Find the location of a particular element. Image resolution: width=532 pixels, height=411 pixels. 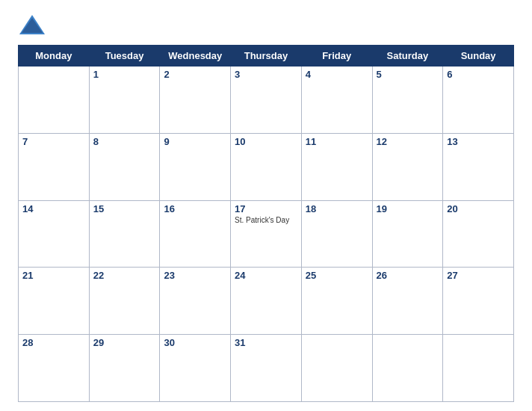

day-number: 1 is located at coordinates (125, 75).